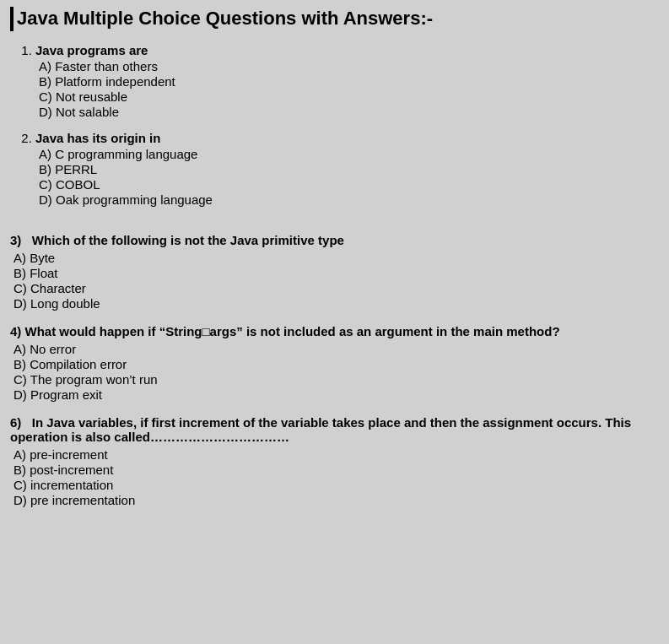 The height and width of the screenshot is (644, 669). What do you see at coordinates (334, 430) in the screenshot?
I see `q5-question-text: 6) In Java variables, if first increment…` at bounding box center [334, 430].